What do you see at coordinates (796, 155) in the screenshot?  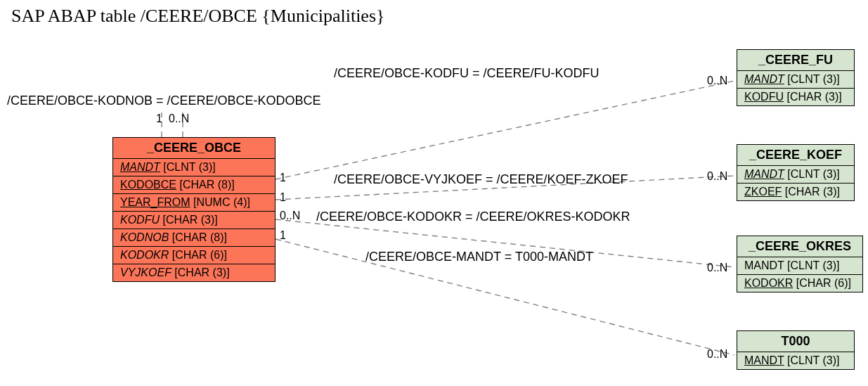 I see `entity-header: _CEERE_KOEF` at bounding box center [796, 155].